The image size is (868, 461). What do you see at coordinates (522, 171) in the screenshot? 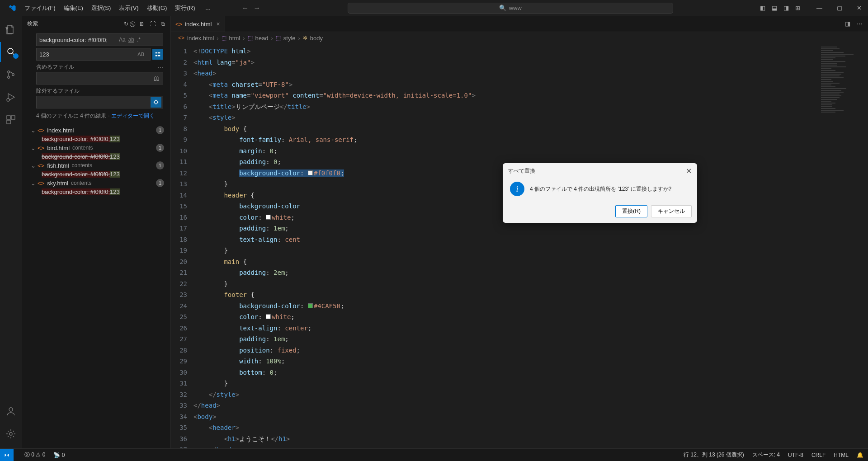
I see `dialog-title: すべて置換` at bounding box center [522, 171].